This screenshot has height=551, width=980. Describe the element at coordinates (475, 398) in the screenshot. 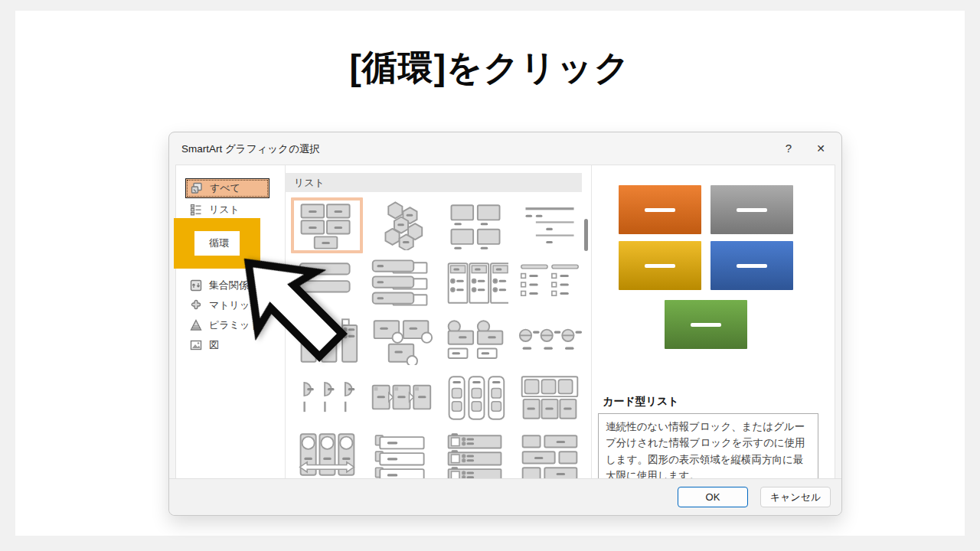

I see `layout-thumbnail-pill-columns-thumb` at that location.